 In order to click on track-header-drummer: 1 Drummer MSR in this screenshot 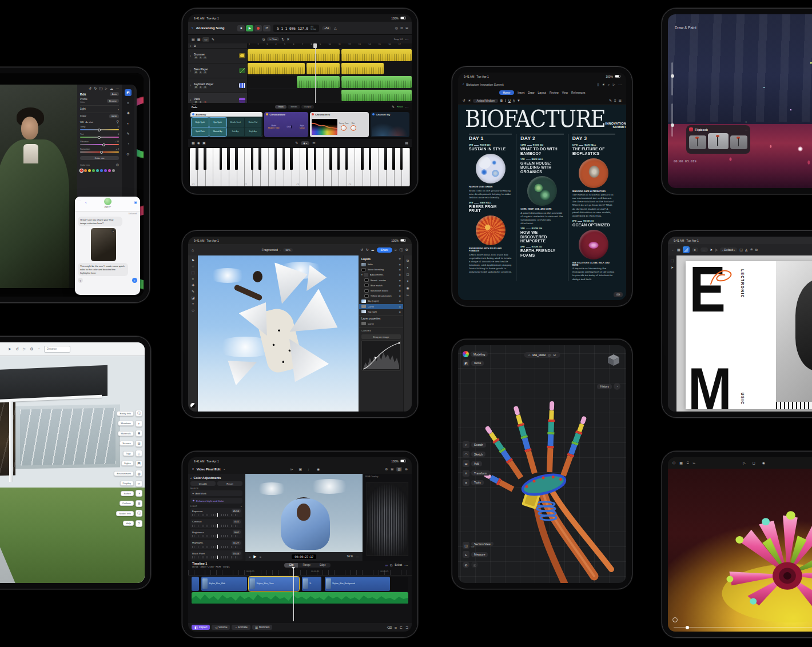, I will do `click(217, 56)`.